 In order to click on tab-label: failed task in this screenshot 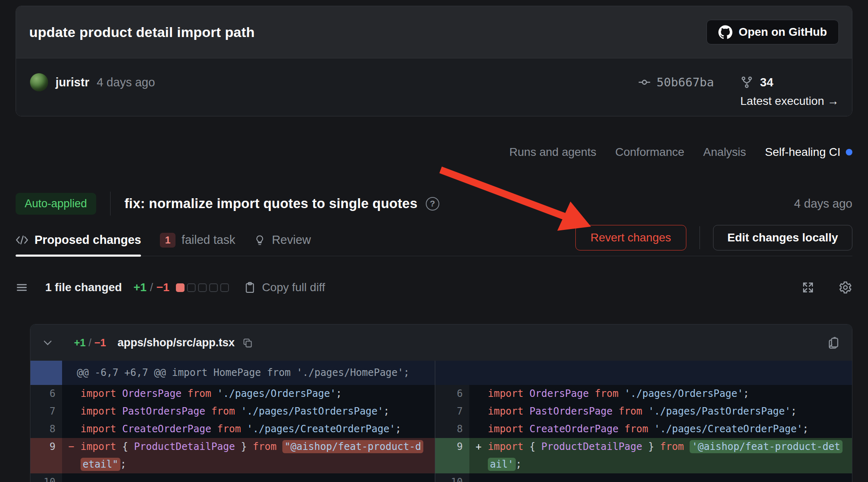, I will do `click(209, 240)`.